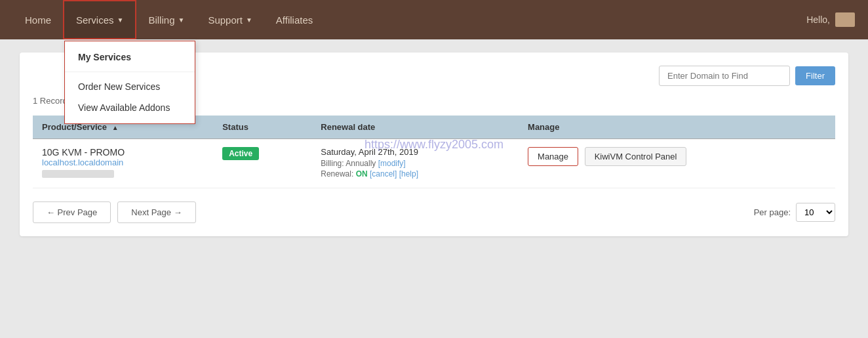 This screenshot has width=868, height=338. Describe the element at coordinates (294, 20) in the screenshot. I see `nav-affiliates: Affiliates` at that location.